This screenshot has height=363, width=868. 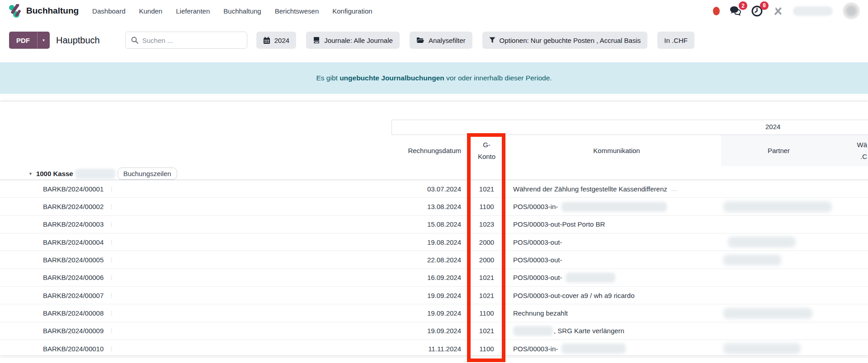 What do you see at coordinates (434, 11) in the screenshot?
I see `top-nav: Buchhaltung Dashboard Kunden Lieferanten…` at bounding box center [434, 11].